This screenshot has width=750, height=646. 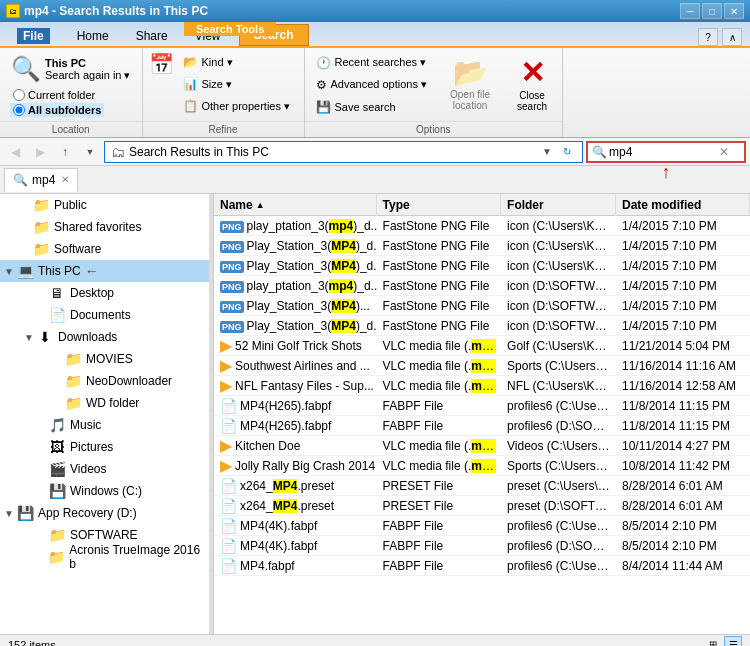 I want to click on file-folder-cell: Sports (C:\Users\Ke..., so click(x=558, y=466).